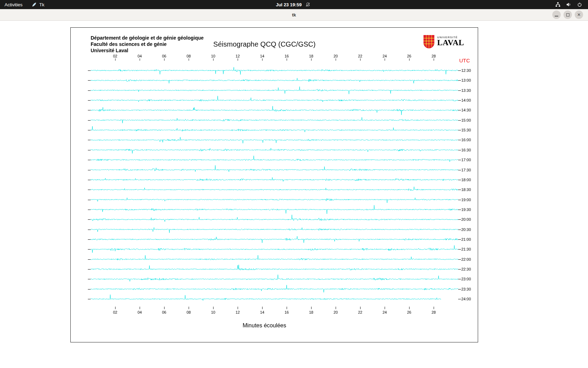  Describe the element at coordinates (262, 312) in the screenshot. I see `x-tick-label-bottom: 14` at that location.